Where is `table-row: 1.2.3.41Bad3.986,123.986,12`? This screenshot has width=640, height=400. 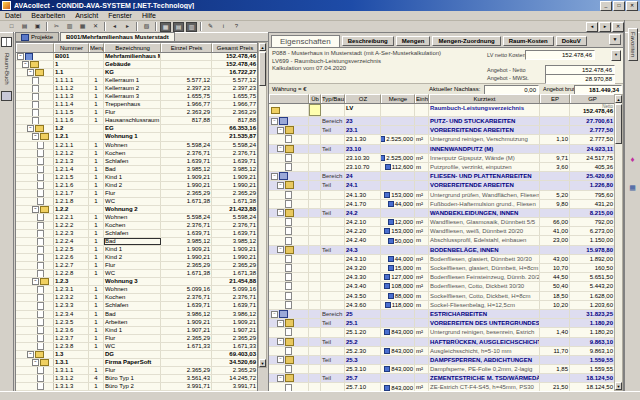 table-row: 1.2.3.41Bad3.986,123.986,12 is located at coordinates (136, 315).